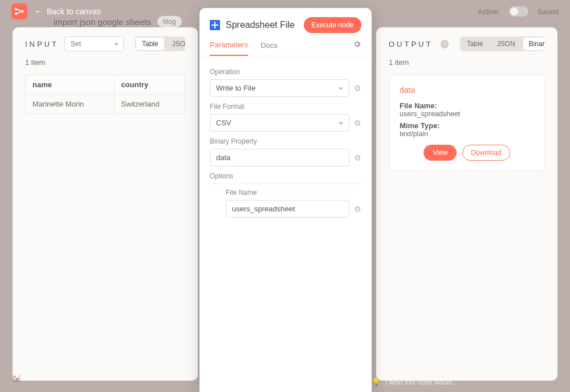 The image size is (570, 392). I want to click on column-header-country: country, so click(149, 85).